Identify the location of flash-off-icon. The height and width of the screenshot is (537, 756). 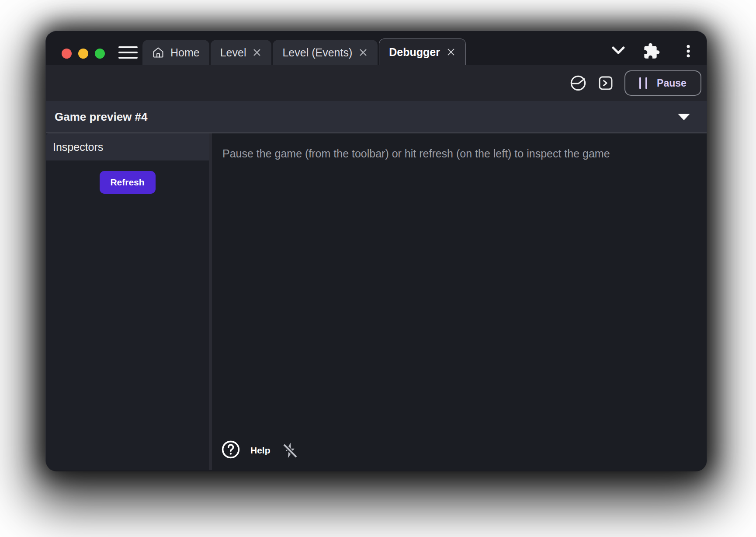
(290, 450).